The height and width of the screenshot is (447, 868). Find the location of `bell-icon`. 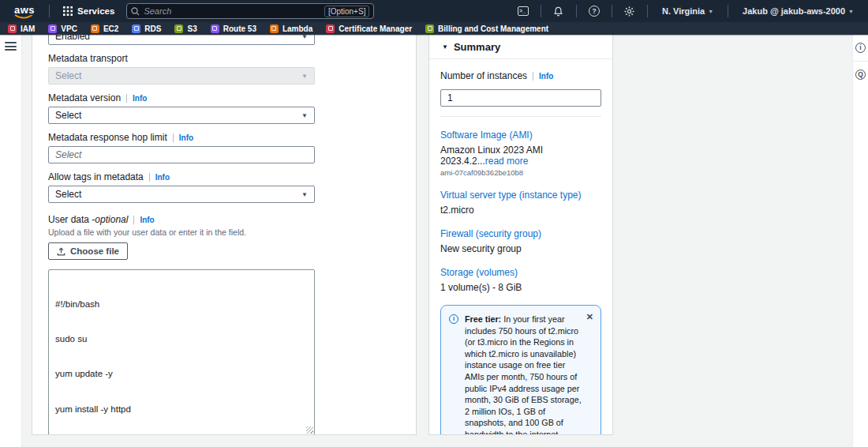

bell-icon is located at coordinates (559, 11).